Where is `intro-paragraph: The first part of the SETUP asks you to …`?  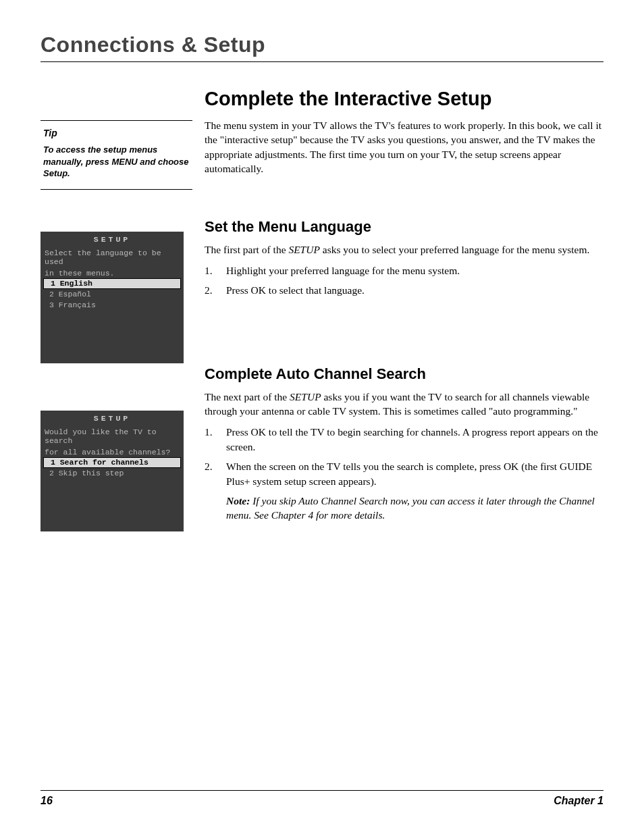 intro-paragraph: The first part of the SETUP asks you to … is located at coordinates (404, 250).